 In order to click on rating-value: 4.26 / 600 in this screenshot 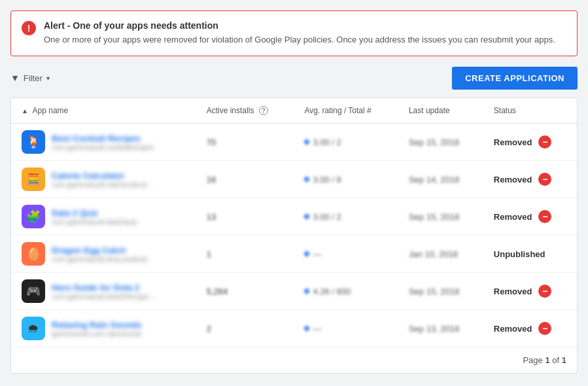, I will do `click(332, 292)`.